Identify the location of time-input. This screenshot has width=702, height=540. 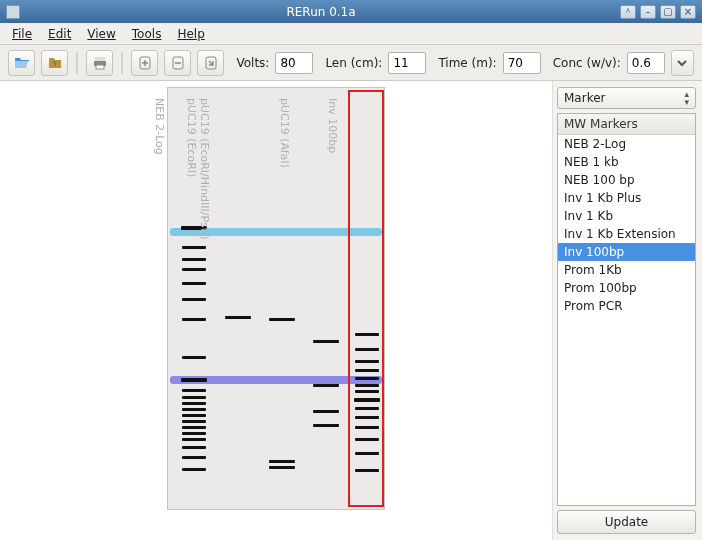
(522, 63).